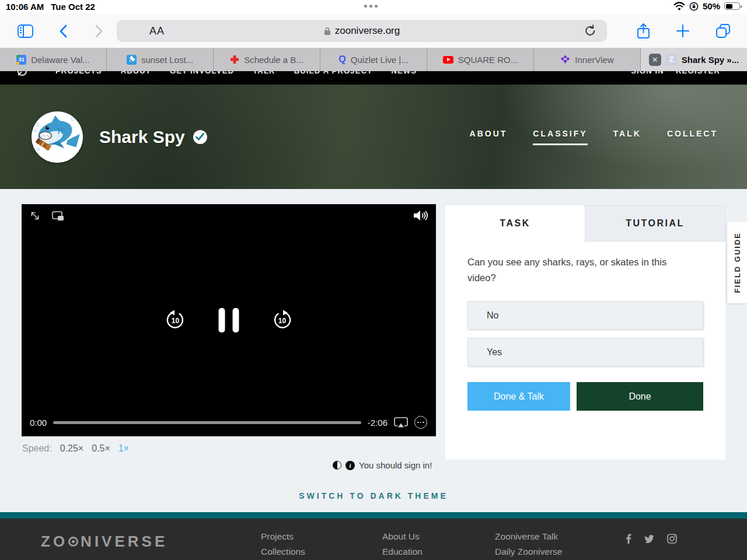  What do you see at coordinates (672, 539) in the screenshot?
I see `instagram-icon` at bounding box center [672, 539].